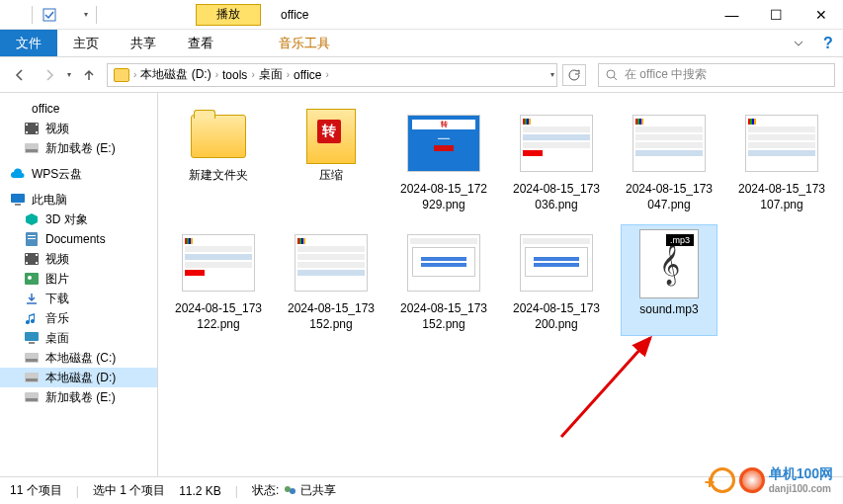  Describe the element at coordinates (556, 281) in the screenshot. I see `file-item: 2024-08-15_173200.png` at that location.